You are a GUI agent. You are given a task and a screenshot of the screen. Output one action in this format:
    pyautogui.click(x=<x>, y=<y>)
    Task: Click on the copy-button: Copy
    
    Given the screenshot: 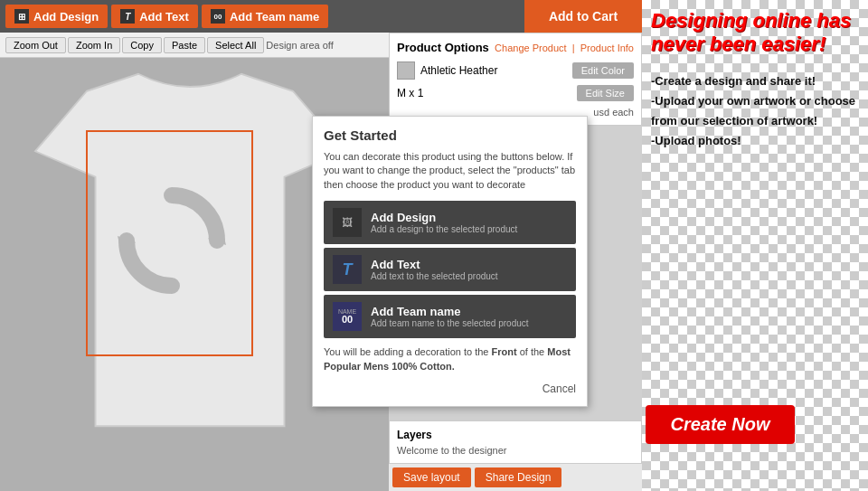 What is the action you would take?
    pyautogui.click(x=142, y=45)
    